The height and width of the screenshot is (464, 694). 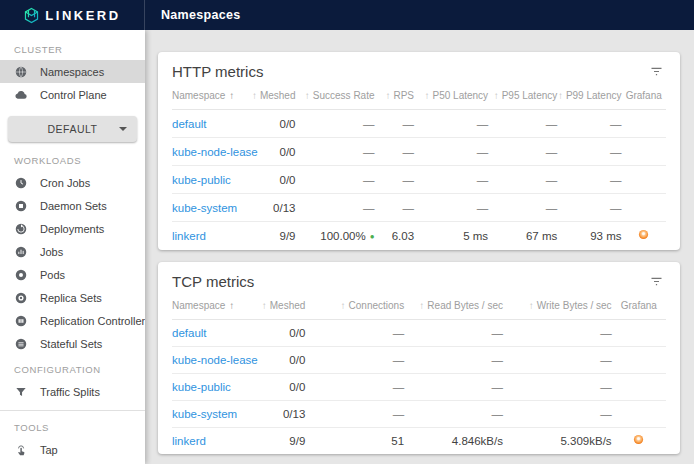 I want to click on cell-read-bytes-sec: —, so click(x=454, y=386).